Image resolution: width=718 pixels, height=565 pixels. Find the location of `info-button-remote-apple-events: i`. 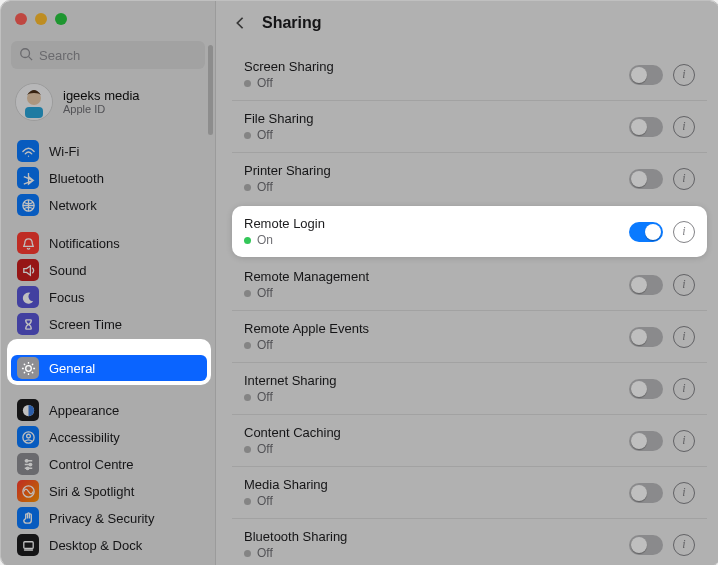

info-button-remote-apple-events: i is located at coordinates (684, 337).